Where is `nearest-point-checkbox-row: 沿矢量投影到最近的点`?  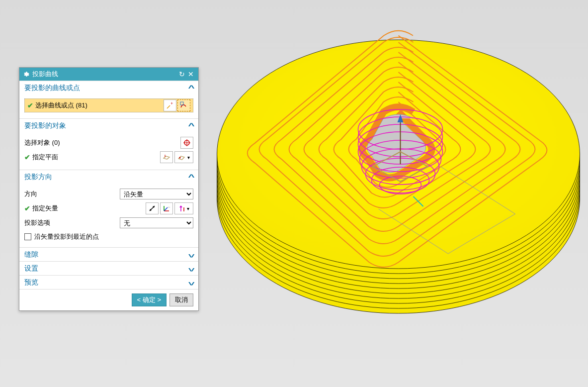 nearest-point-checkbox-row: 沿矢量投影到最近的点 is located at coordinates (109, 237).